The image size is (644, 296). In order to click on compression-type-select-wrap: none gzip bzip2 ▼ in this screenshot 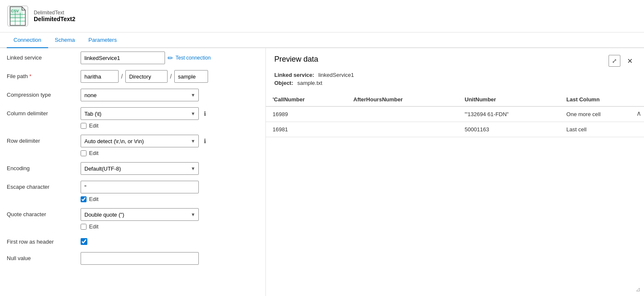, I will do `click(140, 95)`.